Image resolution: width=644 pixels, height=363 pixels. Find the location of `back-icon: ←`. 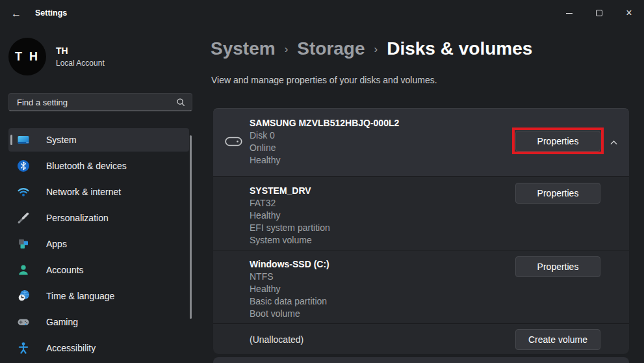

back-icon: ← is located at coordinates (16, 14).